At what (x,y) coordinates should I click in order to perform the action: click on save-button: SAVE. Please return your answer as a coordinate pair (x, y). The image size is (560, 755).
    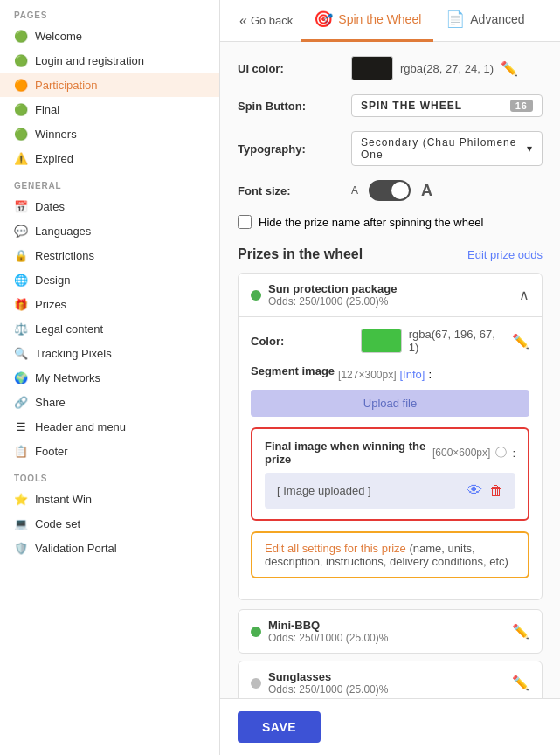
    Looking at the image, I should click on (280, 727).